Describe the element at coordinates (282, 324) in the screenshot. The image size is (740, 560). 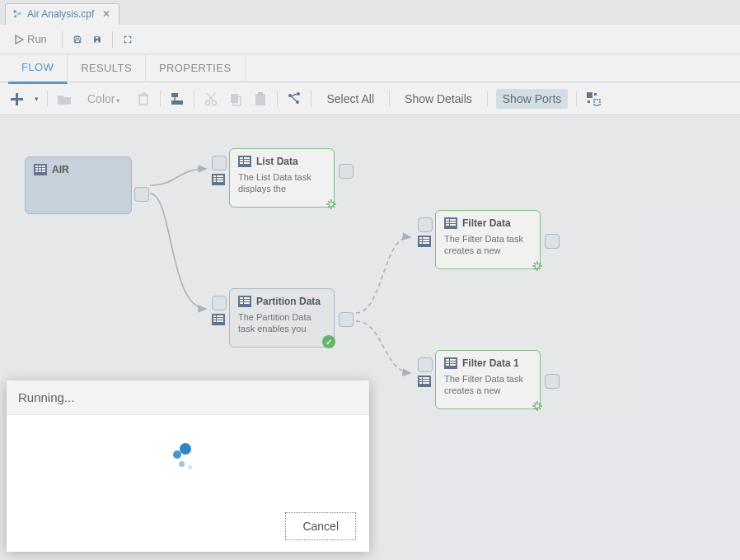
I see `node-desc: The Partition Data task enables you` at that location.